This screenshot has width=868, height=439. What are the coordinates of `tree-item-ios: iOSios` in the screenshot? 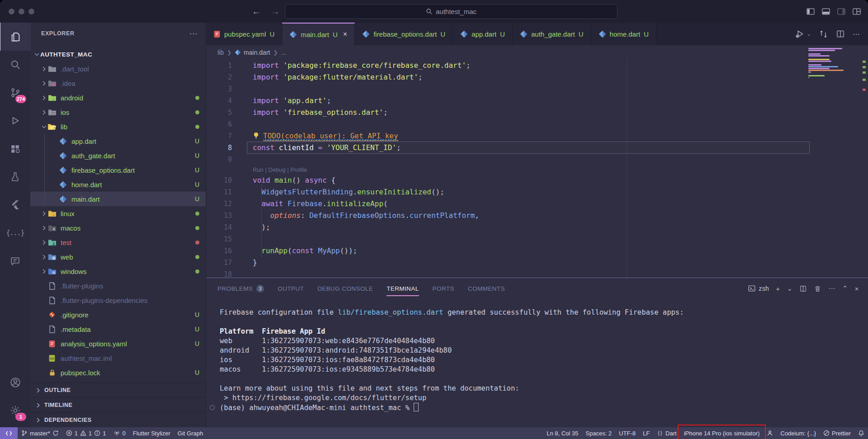 It's located at (118, 112).